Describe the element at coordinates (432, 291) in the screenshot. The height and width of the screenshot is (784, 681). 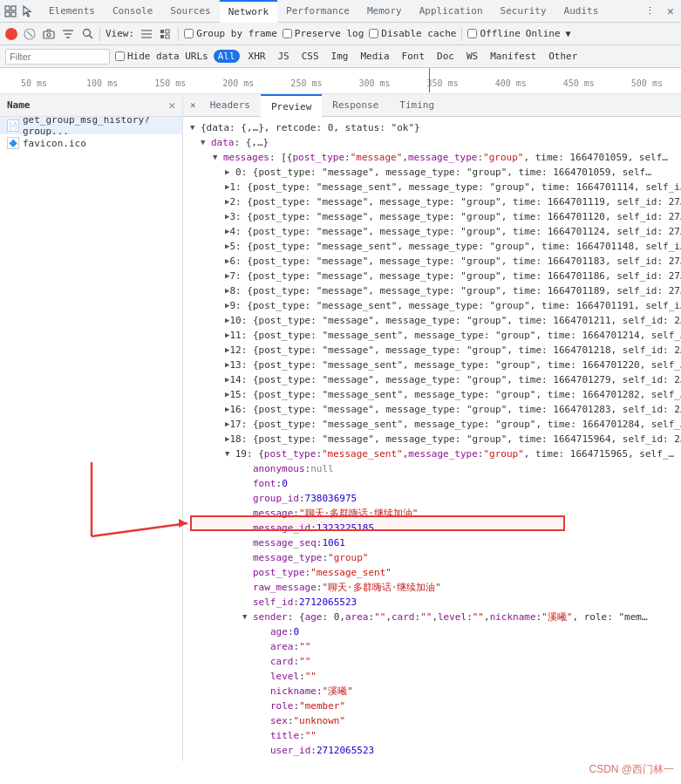
I see `json-entry-8: 8: {post_type: "message", message_type: …` at that location.